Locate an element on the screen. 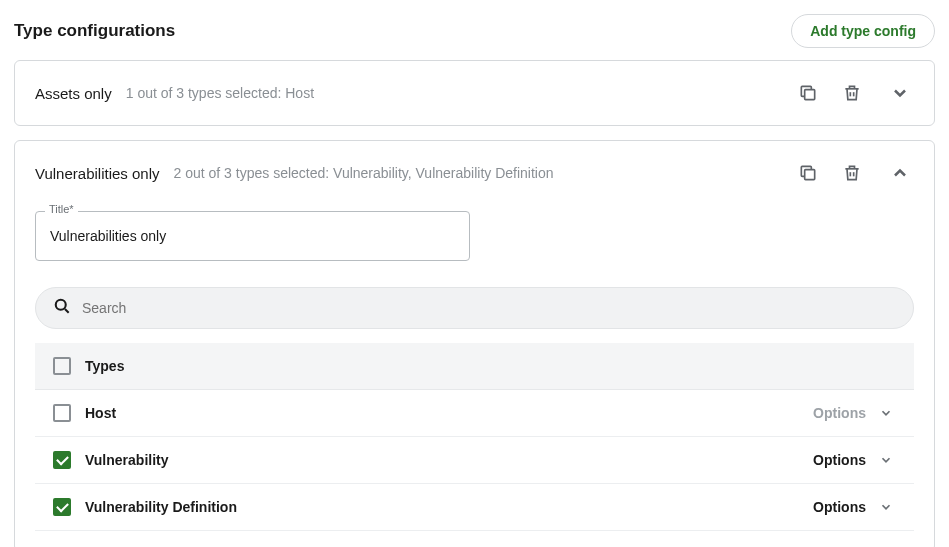  table-row: Vulnerability Options is located at coordinates (474, 460).